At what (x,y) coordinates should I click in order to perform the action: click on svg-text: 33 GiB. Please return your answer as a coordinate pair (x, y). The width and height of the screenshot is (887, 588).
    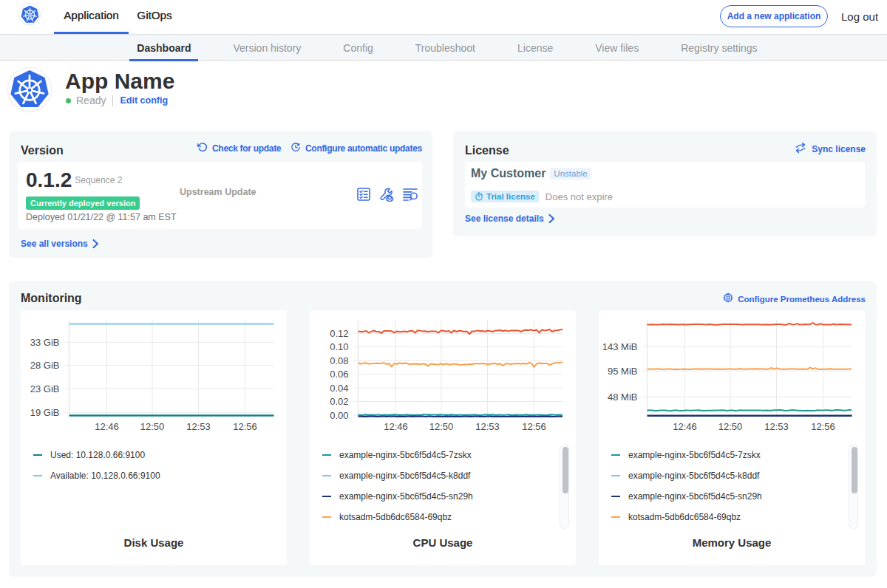
    Looking at the image, I should click on (45, 343).